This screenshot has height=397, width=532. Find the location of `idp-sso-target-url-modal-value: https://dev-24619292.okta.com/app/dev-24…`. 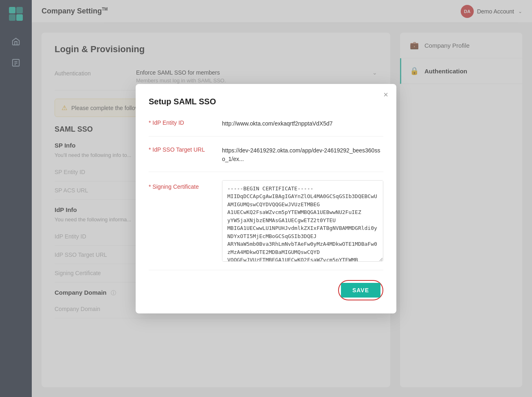

idp-sso-target-url-modal-value: https://dev-24619292.okta.com/app/dev-24… is located at coordinates (303, 154).